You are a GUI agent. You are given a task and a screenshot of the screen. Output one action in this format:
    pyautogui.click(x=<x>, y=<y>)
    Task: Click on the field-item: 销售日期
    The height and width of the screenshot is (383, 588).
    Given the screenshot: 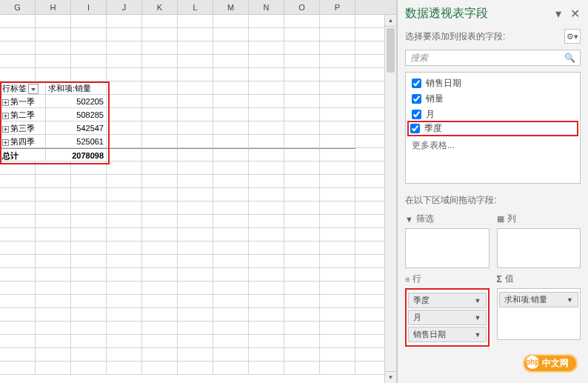 What is the action you would take?
    pyautogui.click(x=493, y=83)
    